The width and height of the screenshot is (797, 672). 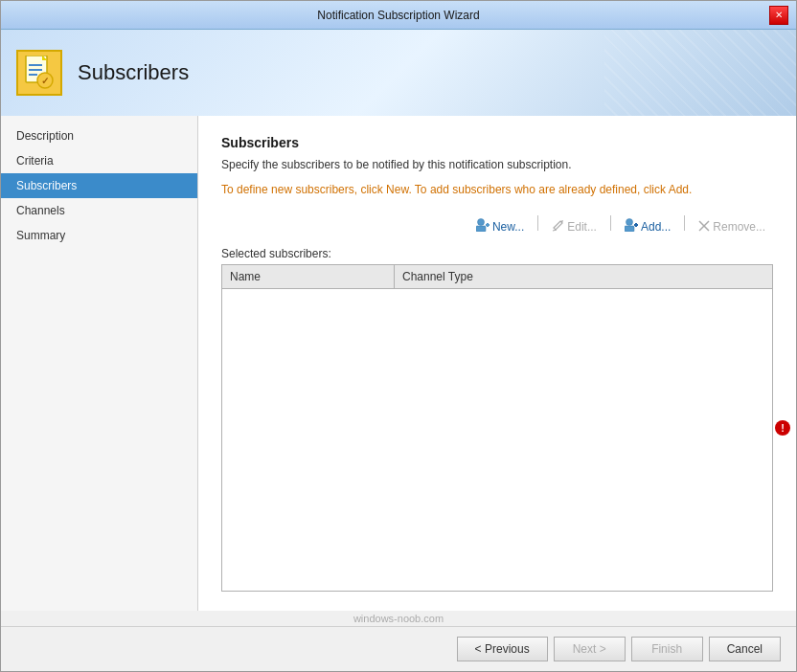 What do you see at coordinates (398, 15) in the screenshot?
I see `title-bar: Notification Subscription Wizard ✕` at bounding box center [398, 15].